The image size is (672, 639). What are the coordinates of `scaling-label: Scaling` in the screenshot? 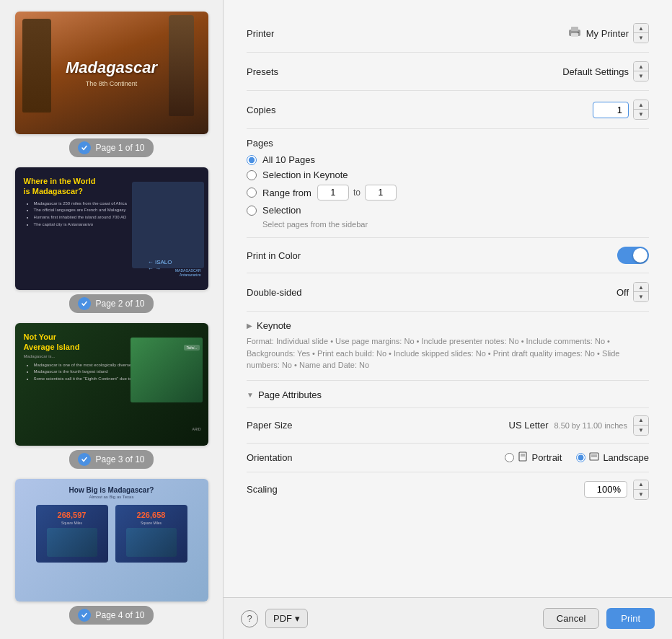 It's located at (262, 489).